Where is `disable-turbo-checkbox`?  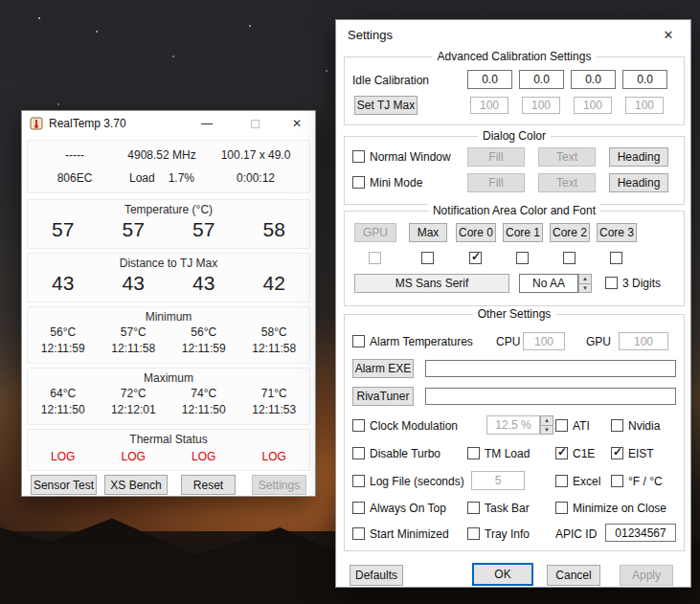 disable-turbo-checkbox is located at coordinates (358, 454).